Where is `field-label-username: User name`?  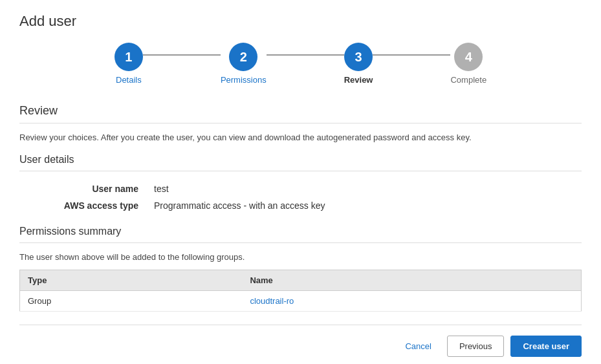
field-label-username: User name is located at coordinates (84, 189).